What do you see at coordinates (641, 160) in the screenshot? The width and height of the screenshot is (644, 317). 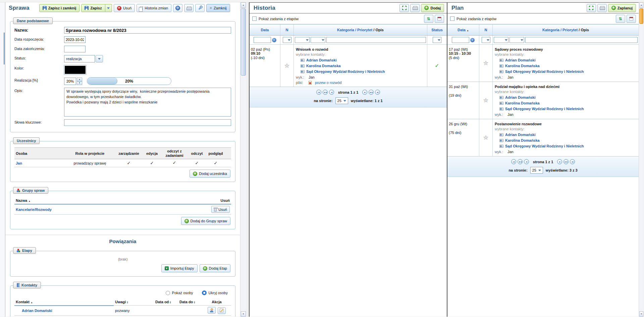 I see `plan-scrollbar: ▲ ▼` at bounding box center [641, 160].